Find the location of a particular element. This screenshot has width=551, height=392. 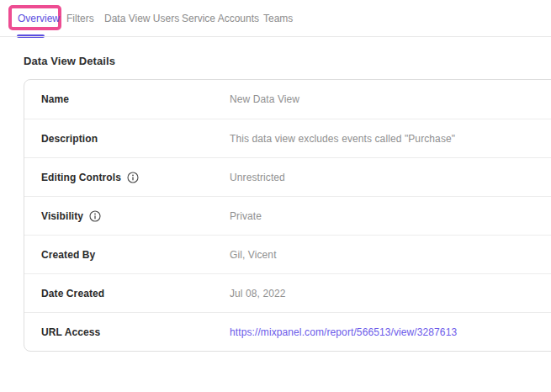

table-row-description: Description This data view excludes even… is located at coordinates (288, 138).